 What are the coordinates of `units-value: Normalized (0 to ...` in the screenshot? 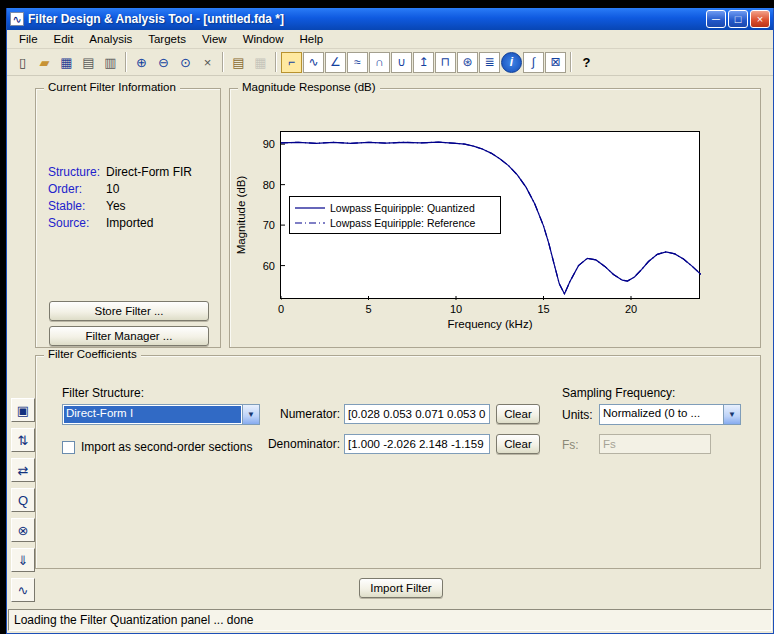 It's located at (662, 414).